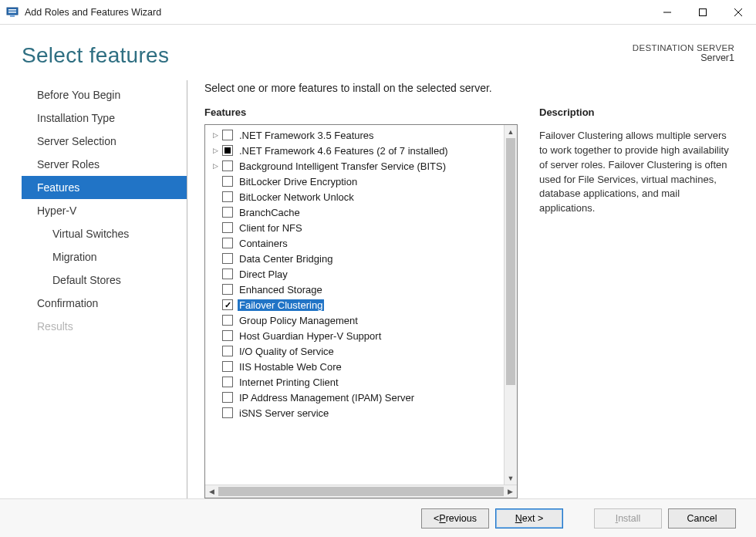  What do you see at coordinates (104, 257) in the screenshot?
I see `sidebar-item-migration: Migration` at bounding box center [104, 257].